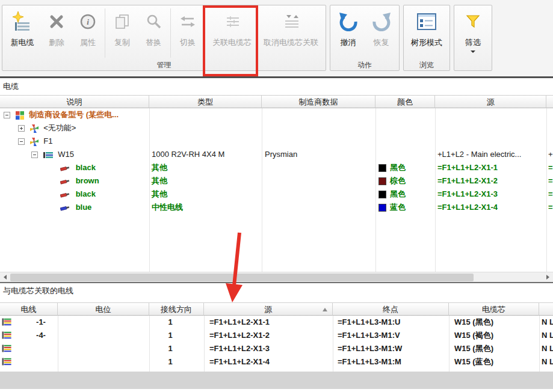  I want to click on svg-text: i, so click(88, 22).